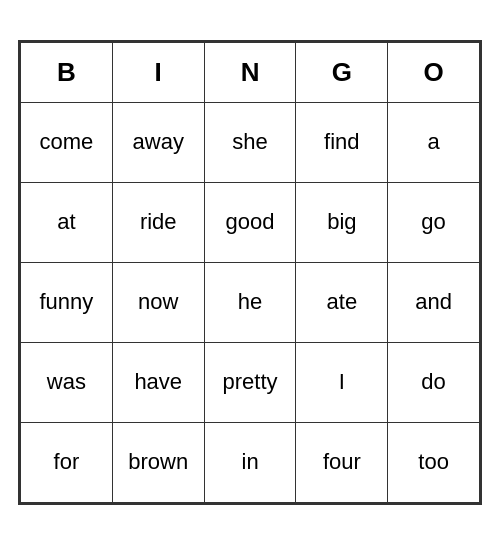 Image resolution: width=500 pixels, height=544 pixels. I want to click on table-row: at ride good big go, so click(250, 222).